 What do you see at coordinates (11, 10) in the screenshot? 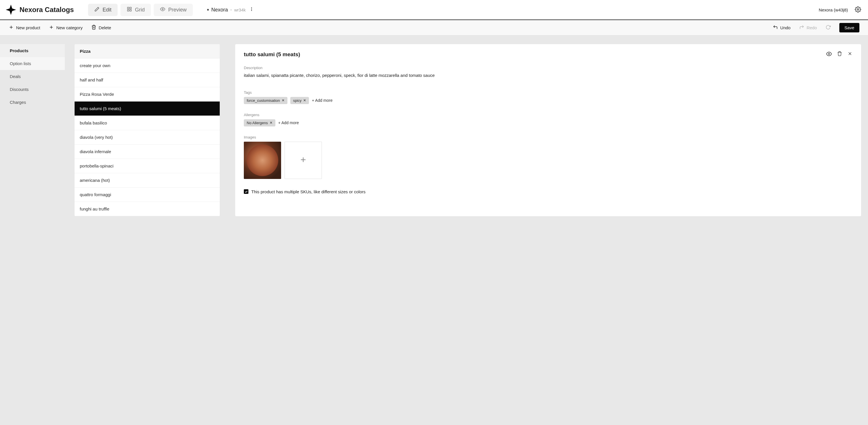
I see `brand-logo-icon` at bounding box center [11, 10].